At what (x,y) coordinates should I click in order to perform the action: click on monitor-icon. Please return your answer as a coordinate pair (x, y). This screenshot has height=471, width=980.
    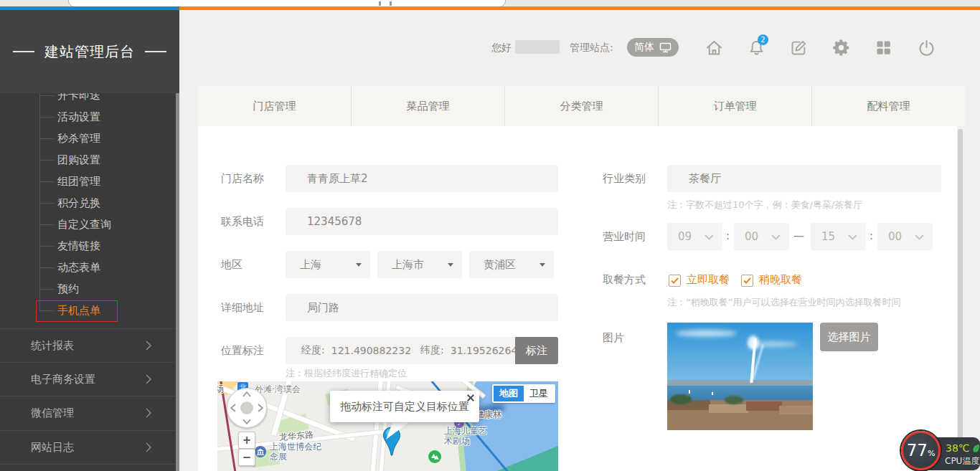
    Looking at the image, I should click on (666, 47).